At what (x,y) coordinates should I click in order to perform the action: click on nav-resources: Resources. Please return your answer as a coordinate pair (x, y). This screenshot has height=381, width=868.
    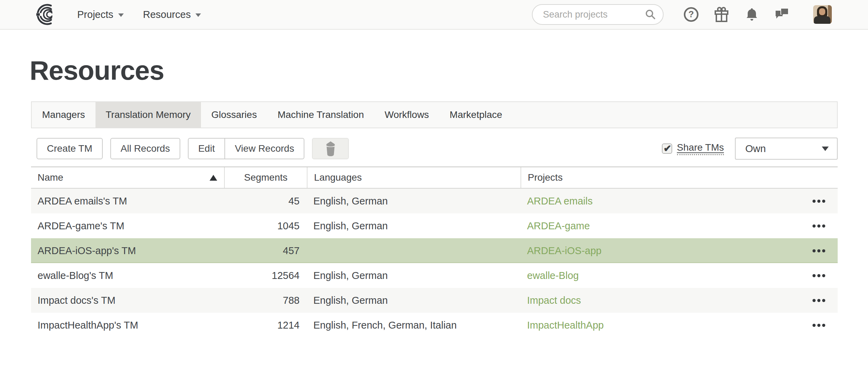
    Looking at the image, I should click on (172, 14).